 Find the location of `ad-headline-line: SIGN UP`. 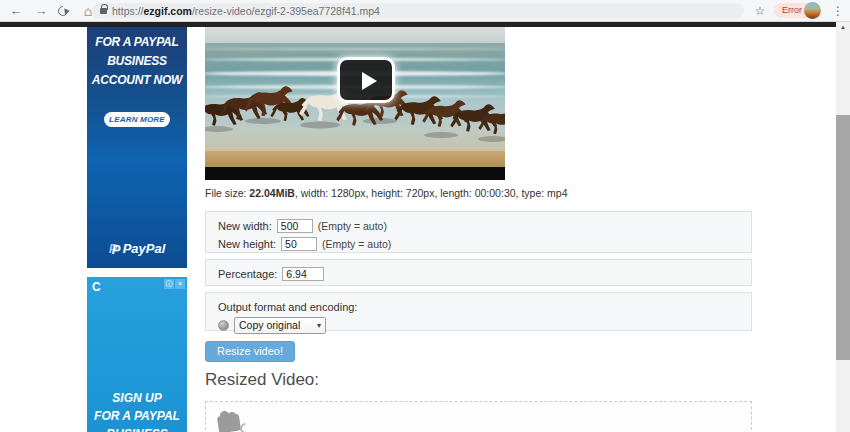

ad-headline-line: SIGN UP is located at coordinates (137, 398).